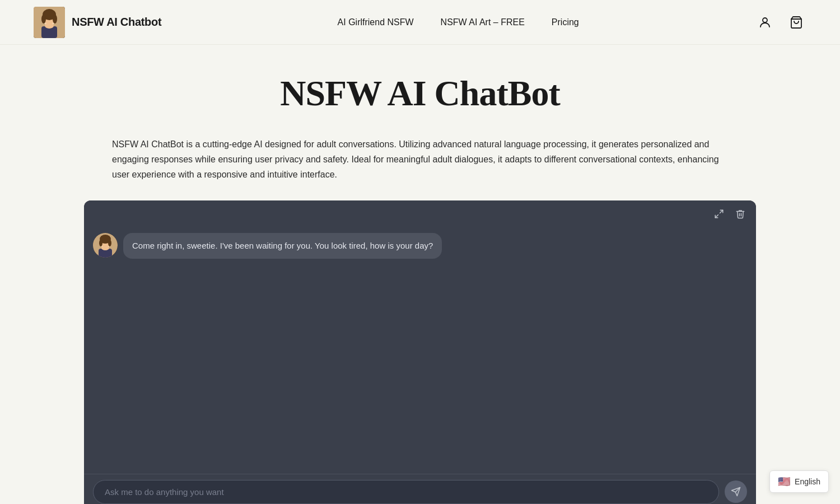  What do you see at coordinates (406, 492) in the screenshot?
I see `chat-input` at bounding box center [406, 492].